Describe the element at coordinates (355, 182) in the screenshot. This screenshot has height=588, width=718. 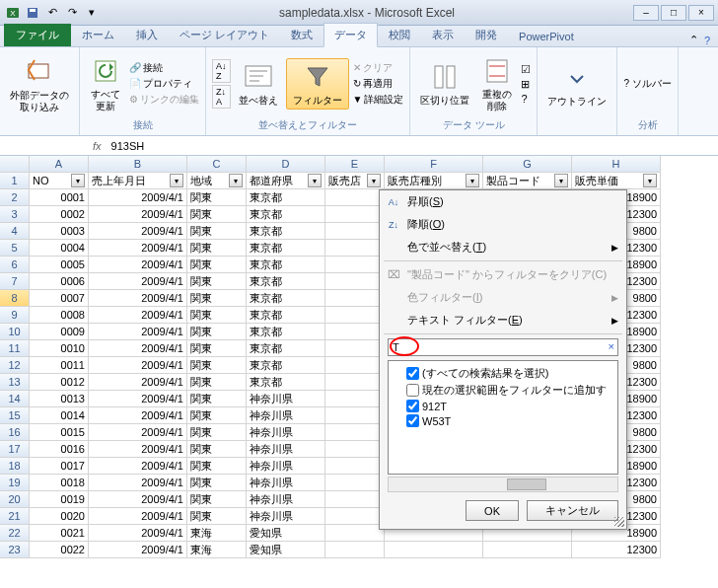
I see `table-header-store: 販売店▾` at that location.